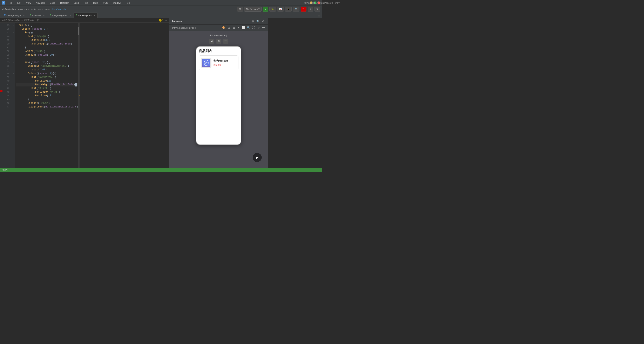 The height and width of the screenshot is (344, 644). I want to click on expand-button: Tr, so click(304, 9).